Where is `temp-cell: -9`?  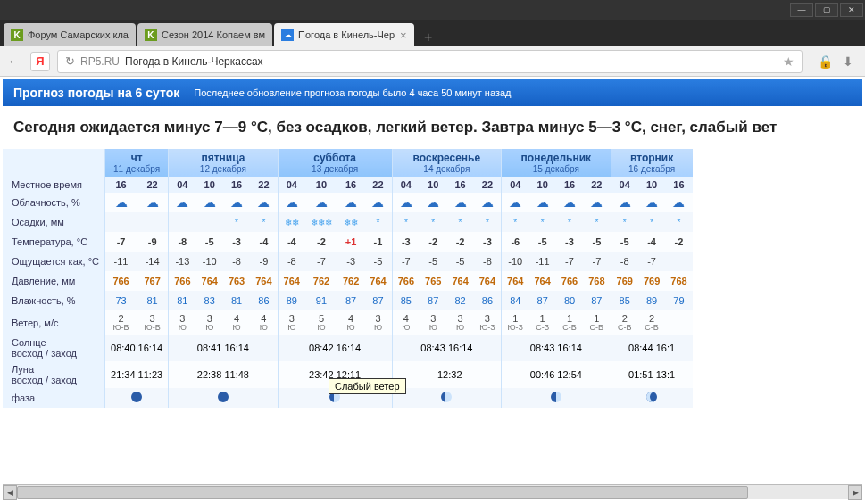 temp-cell: -9 is located at coordinates (153, 242).